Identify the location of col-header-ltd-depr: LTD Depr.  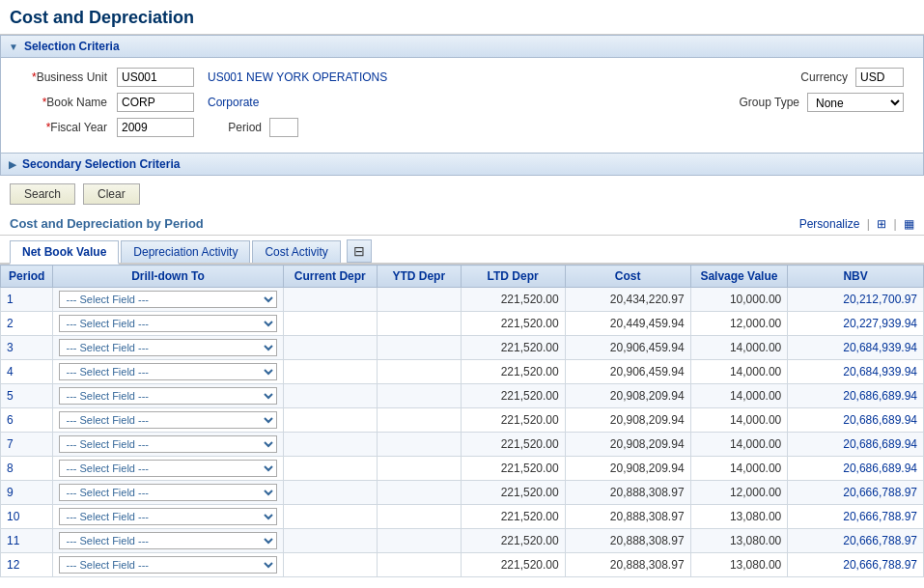
(513, 276).